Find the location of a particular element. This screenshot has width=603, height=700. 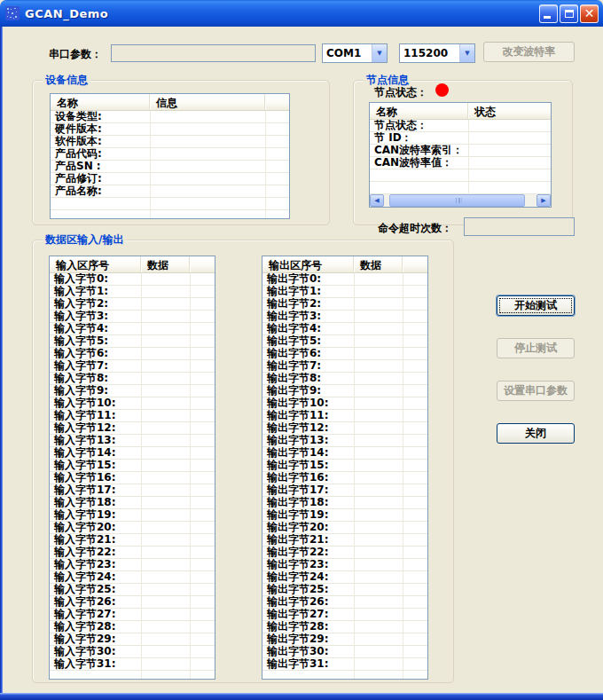

action-button: 关闭 is located at coordinates (536, 433).